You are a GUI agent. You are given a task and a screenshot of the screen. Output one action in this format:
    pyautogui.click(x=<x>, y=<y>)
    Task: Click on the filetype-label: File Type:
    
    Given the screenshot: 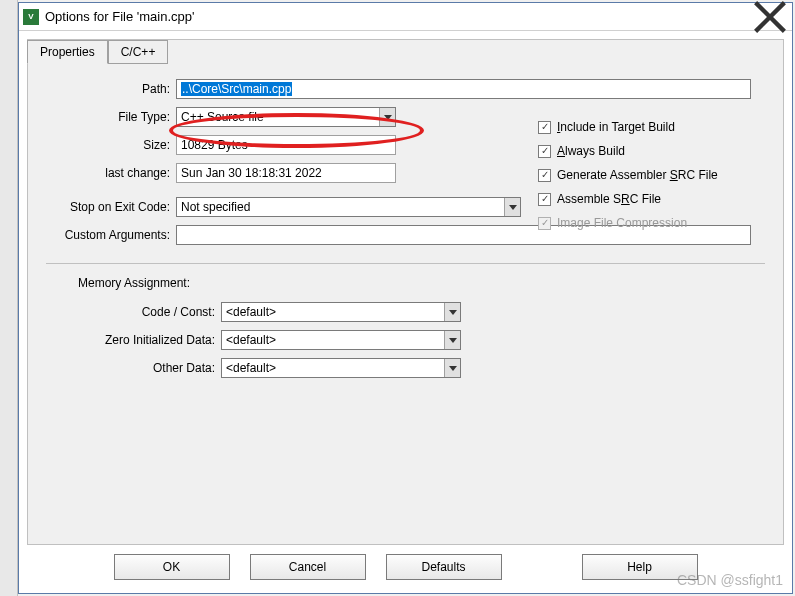 What is the action you would take?
    pyautogui.click(x=111, y=117)
    